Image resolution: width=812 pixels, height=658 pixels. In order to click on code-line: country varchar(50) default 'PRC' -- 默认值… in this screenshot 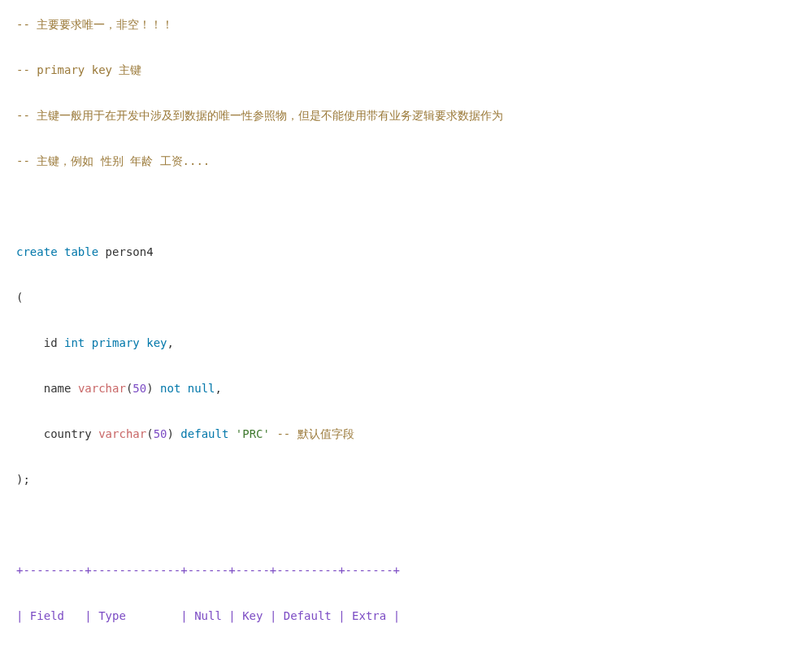, I will do `click(406, 434)`.